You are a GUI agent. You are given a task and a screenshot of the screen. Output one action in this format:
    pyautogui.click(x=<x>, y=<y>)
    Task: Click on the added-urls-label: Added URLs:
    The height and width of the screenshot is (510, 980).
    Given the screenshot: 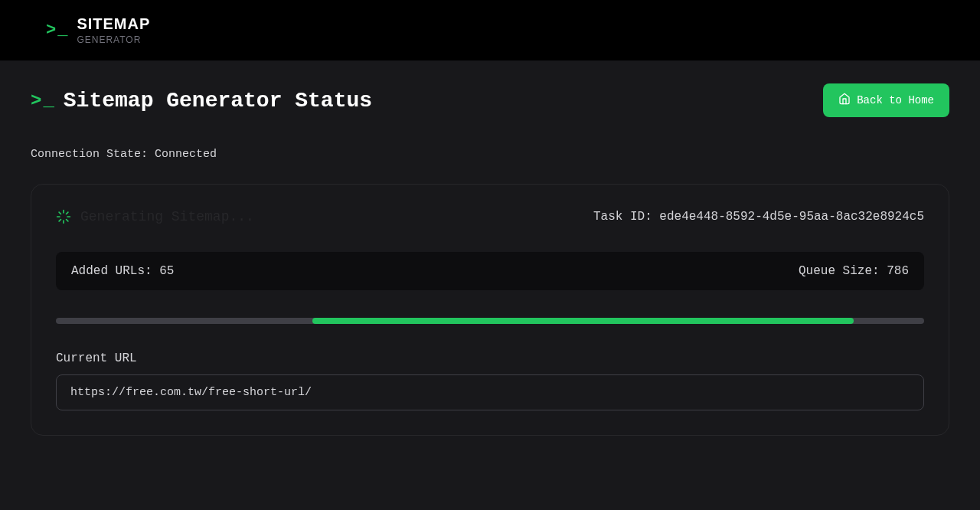 What is the action you would take?
    pyautogui.click(x=115, y=271)
    